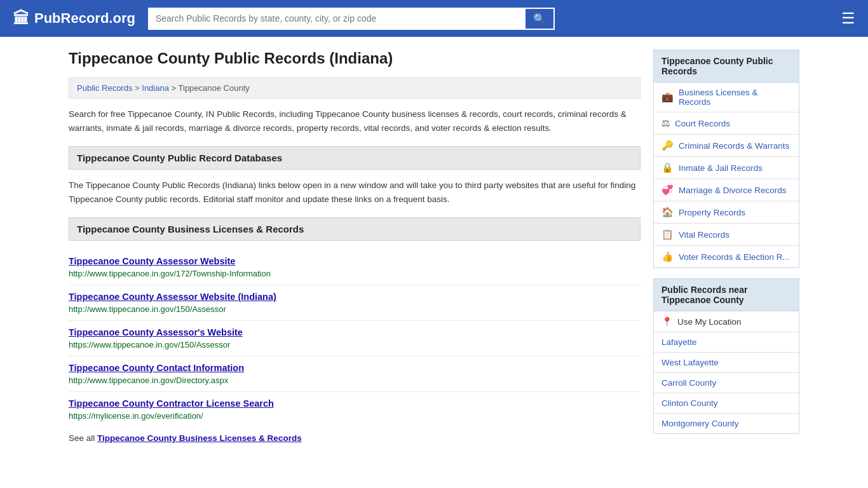 The height and width of the screenshot is (488, 868). Describe the element at coordinates (709, 322) in the screenshot. I see `nearby-location-label: Use My Location` at that location.